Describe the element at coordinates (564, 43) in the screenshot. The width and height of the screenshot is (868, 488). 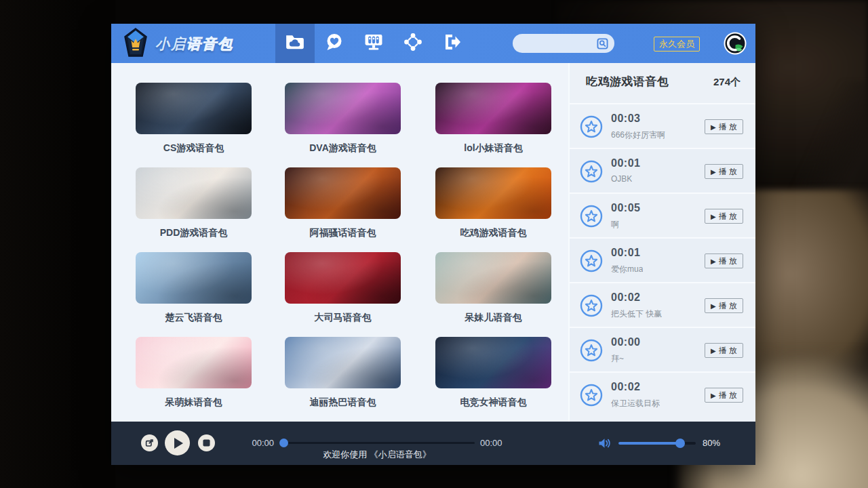
I see `search-box` at that location.